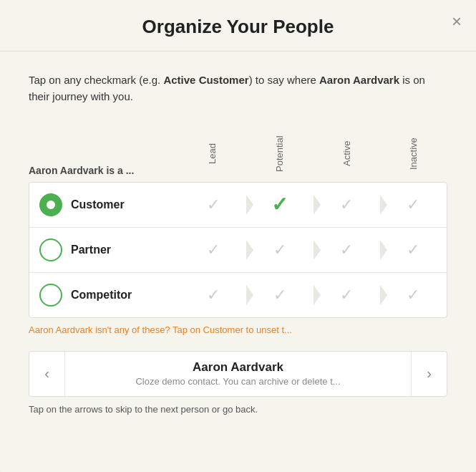 This screenshot has width=476, height=472. I want to click on partner-cell-lead: ✓, so click(213, 250).